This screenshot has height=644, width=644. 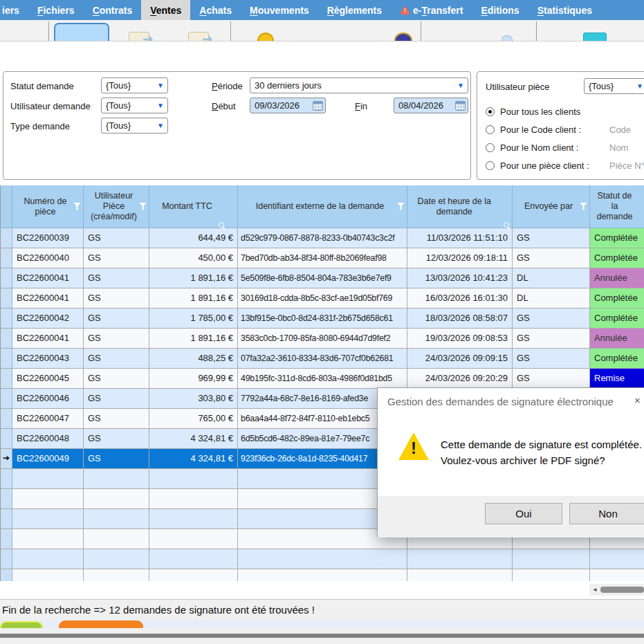 What do you see at coordinates (14, 10) in the screenshot?
I see `menu-item-iers: iers` at bounding box center [14, 10].